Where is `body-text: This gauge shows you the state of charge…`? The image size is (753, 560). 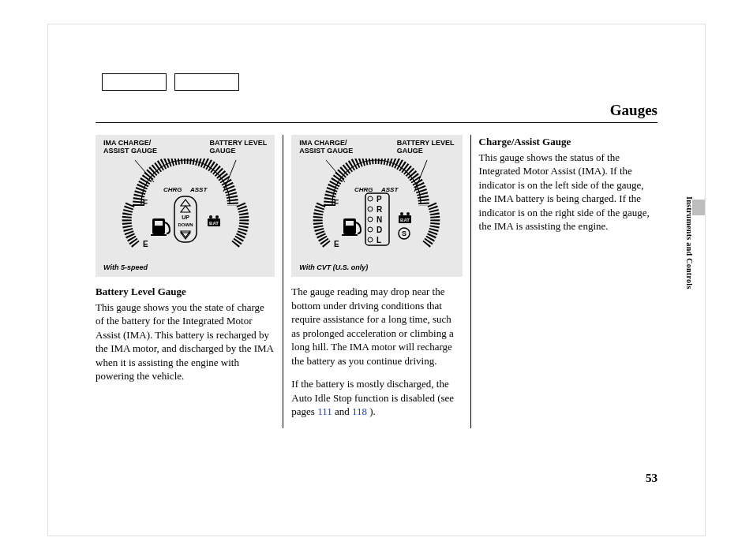
body-text: This gauge shows you the state of charge… is located at coordinates (185, 342).